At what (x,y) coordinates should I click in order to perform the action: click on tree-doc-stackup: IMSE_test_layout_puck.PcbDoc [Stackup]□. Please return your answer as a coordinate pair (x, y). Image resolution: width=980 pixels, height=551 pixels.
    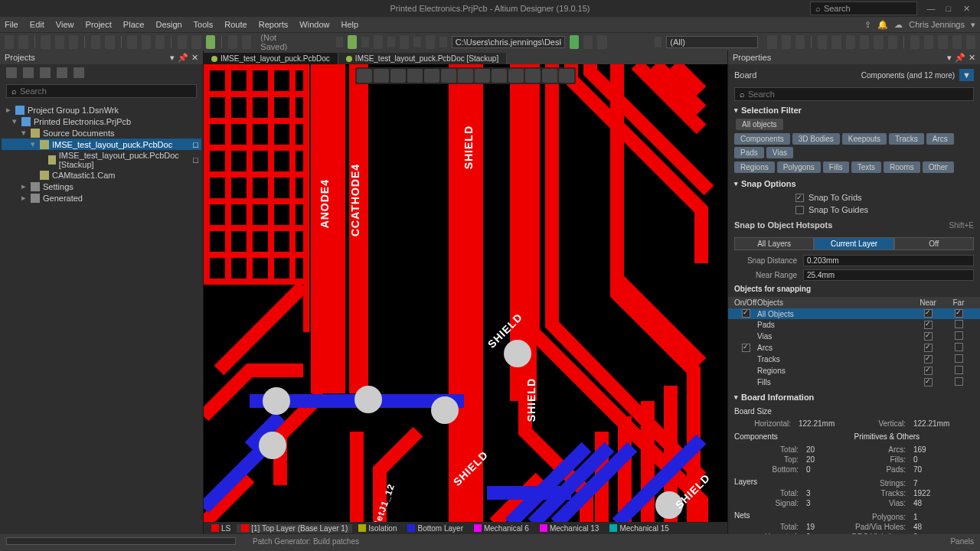
    Looking at the image, I should click on (101, 160).